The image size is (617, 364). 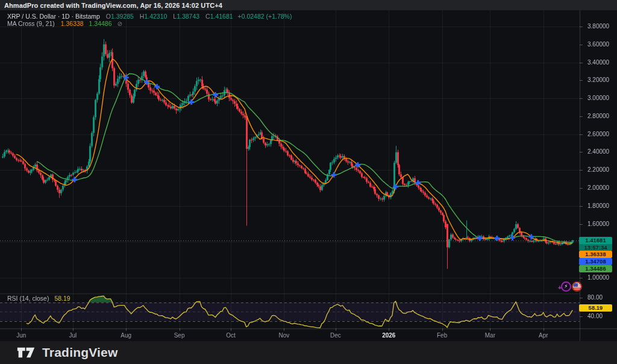 I want to click on attribution-text: AhmadPro created with TradingView.com, A…, so click(x=113, y=5).